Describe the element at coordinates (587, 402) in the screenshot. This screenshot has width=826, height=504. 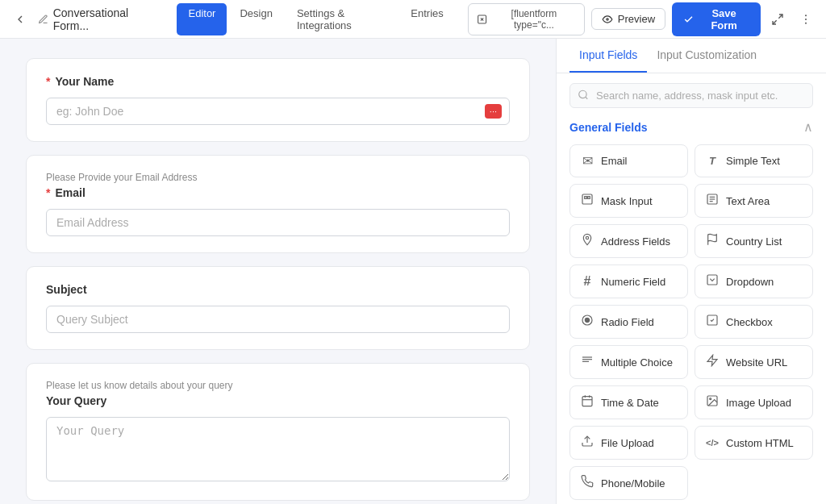
I see `time-date-field-icon` at that location.